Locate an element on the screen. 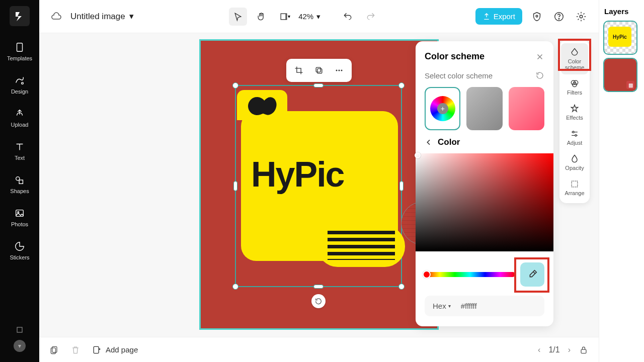 The width and height of the screenshot is (644, 362). back-icon is located at coordinates (429, 142).